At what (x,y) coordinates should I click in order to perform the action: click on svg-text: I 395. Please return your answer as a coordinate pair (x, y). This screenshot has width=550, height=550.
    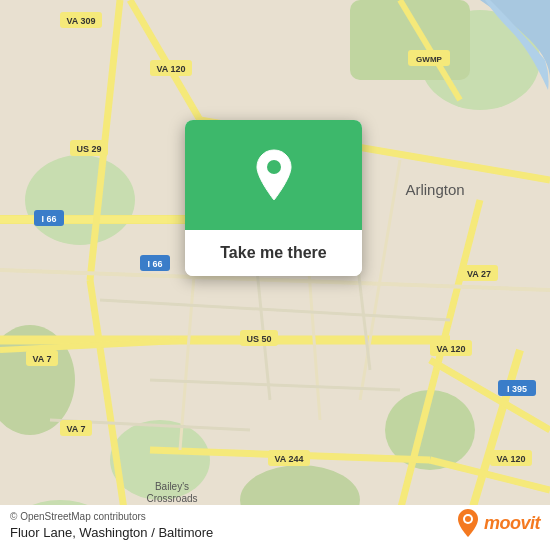
    Looking at the image, I should click on (517, 389).